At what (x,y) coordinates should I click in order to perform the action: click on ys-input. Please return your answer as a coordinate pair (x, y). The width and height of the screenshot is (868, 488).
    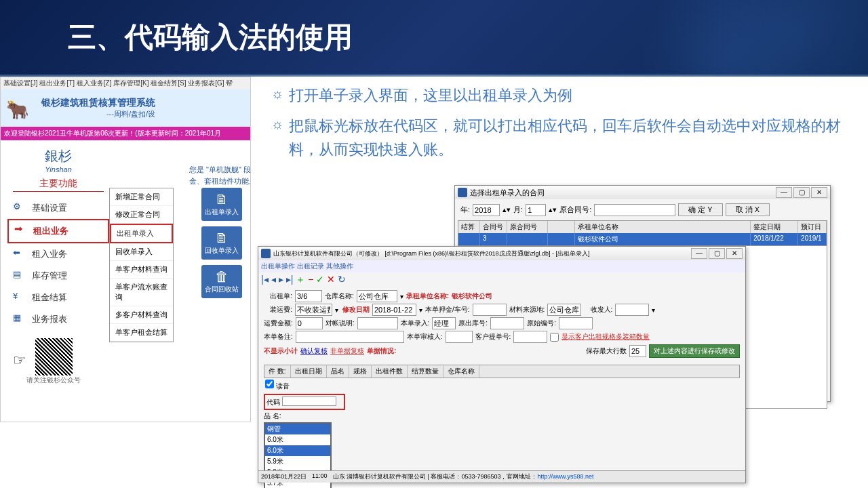
    Looking at the image, I should click on (576, 323).